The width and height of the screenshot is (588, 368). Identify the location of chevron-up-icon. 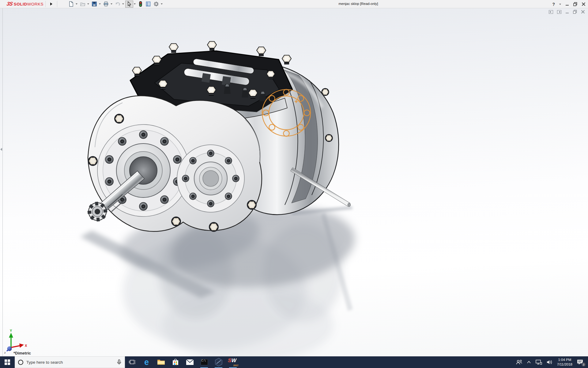
(529, 362).